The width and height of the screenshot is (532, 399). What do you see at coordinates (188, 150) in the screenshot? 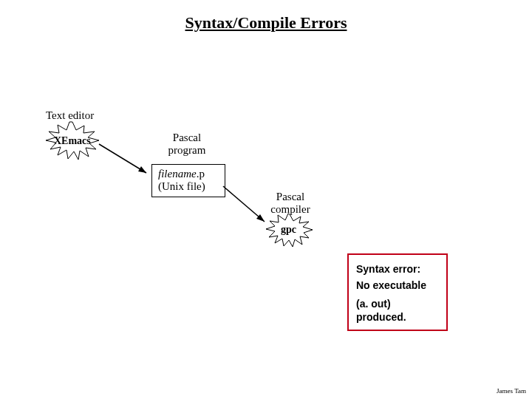
I see `program-caption-l2: program` at bounding box center [188, 150].